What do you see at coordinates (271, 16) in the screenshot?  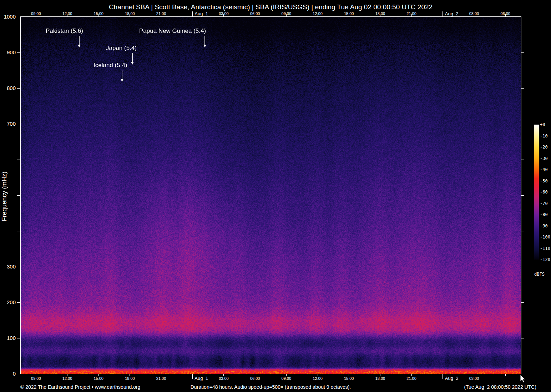 I see `top-axis-line` at bounding box center [271, 16].